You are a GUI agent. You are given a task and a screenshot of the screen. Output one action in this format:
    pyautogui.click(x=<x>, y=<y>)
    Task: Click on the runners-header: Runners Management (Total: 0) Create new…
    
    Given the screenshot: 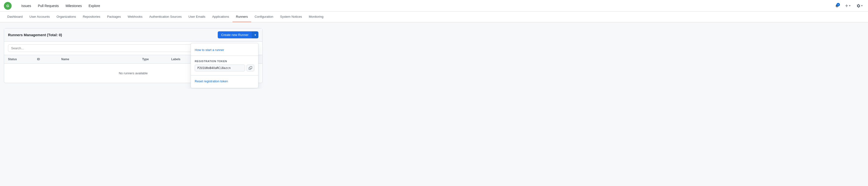 What is the action you would take?
    pyautogui.click(x=133, y=35)
    